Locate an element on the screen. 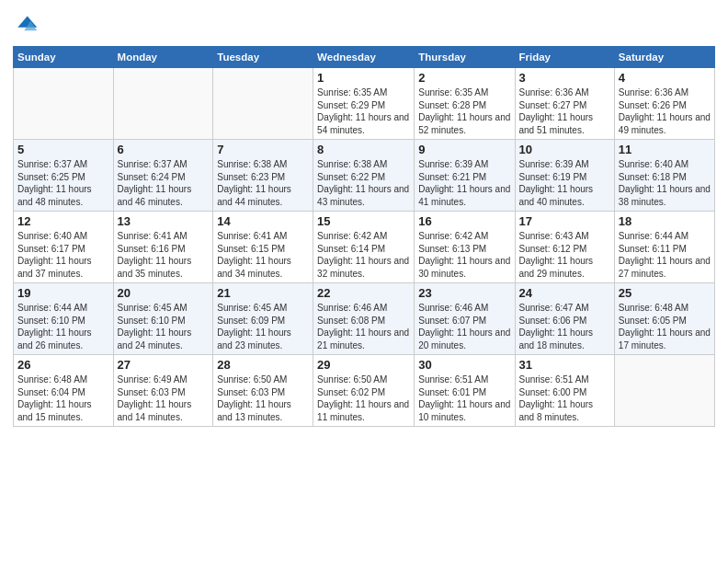 The image size is (728, 563). day-number: 14 is located at coordinates (263, 221).